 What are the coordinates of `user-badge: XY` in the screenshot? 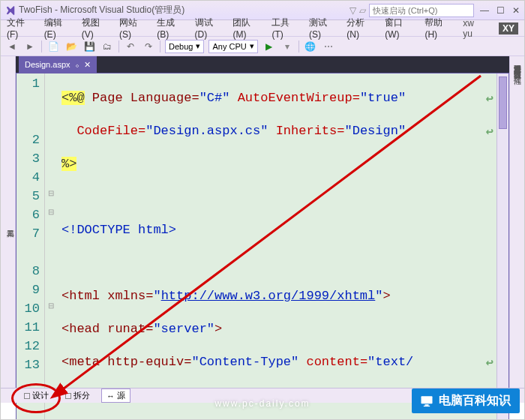 It's located at (508, 28).